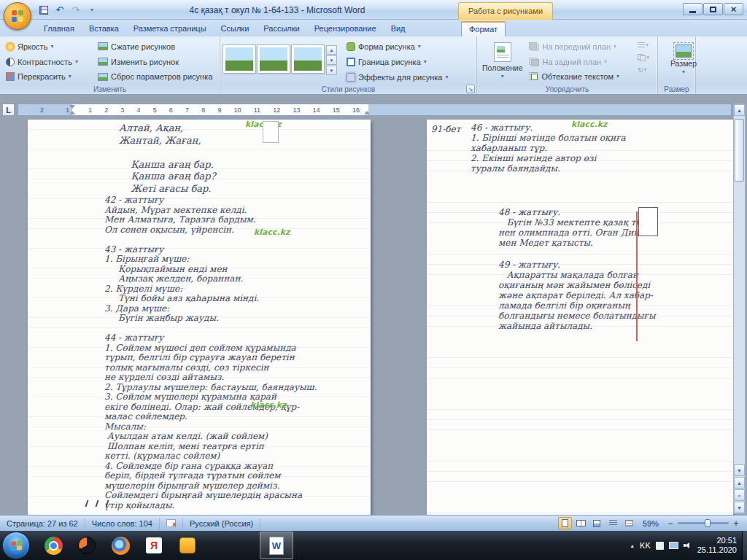  I want to click on maximize-button, so click(713, 9).